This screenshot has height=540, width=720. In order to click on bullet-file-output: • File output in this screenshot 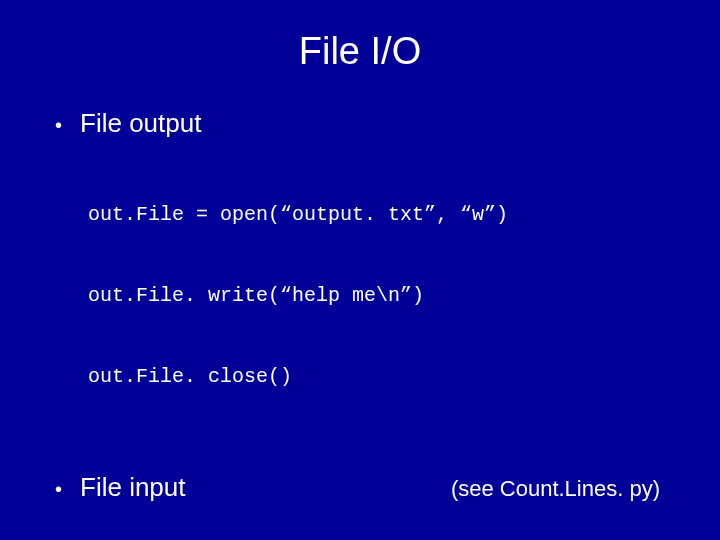, I will do `click(360, 124)`.